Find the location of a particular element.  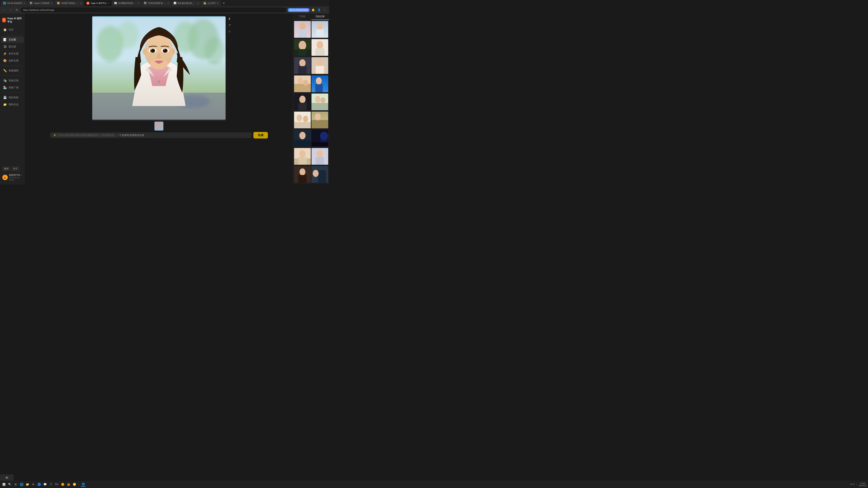

tab-close-baidu: × is located at coordinates (51, 3).